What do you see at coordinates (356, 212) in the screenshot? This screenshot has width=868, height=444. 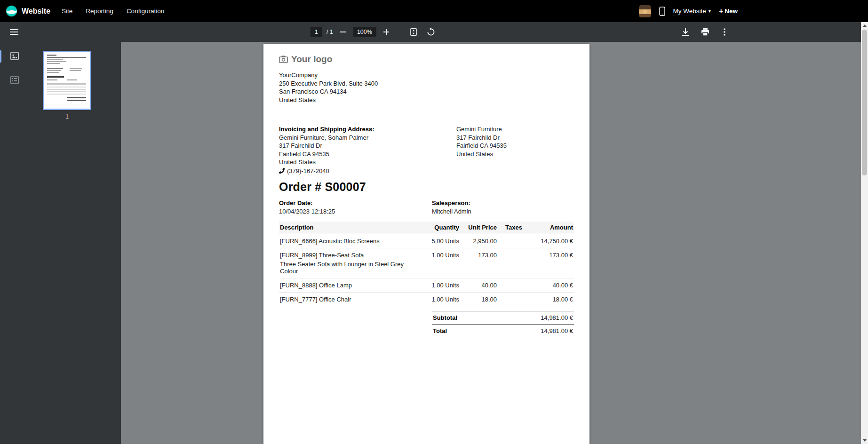 I see `order-date-value: 10/04/2023 12:18:25` at bounding box center [356, 212].